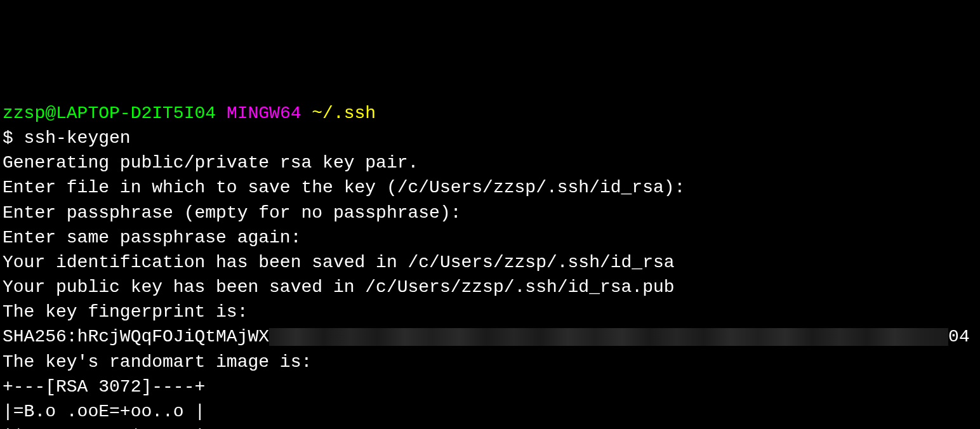  Describe the element at coordinates (77, 138) in the screenshot. I see `command-text: ssh-keygen` at that location.